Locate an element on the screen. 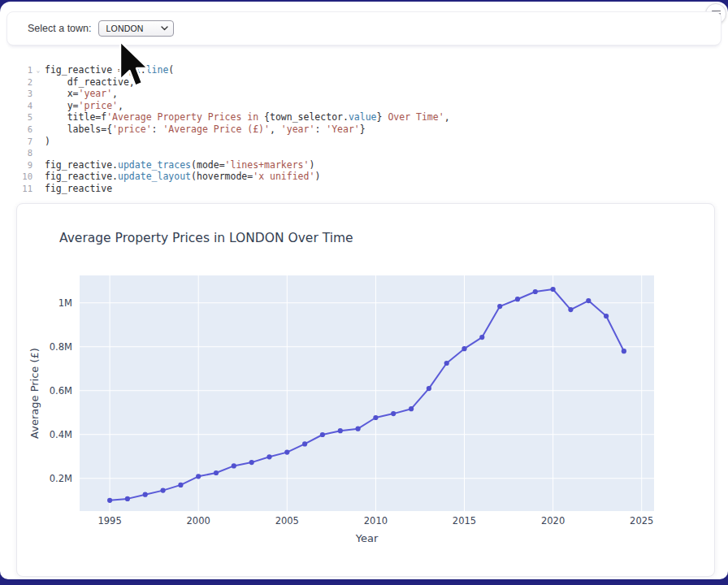 The width and height of the screenshot is (728, 585). code-line: 3 x='year', is located at coordinates (360, 94).